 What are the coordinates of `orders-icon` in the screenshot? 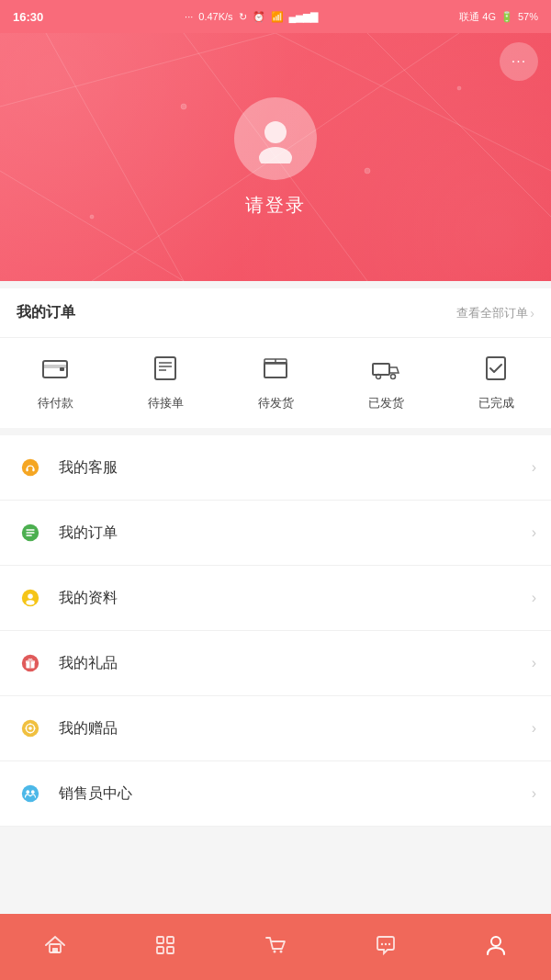 It's located at (30, 533).